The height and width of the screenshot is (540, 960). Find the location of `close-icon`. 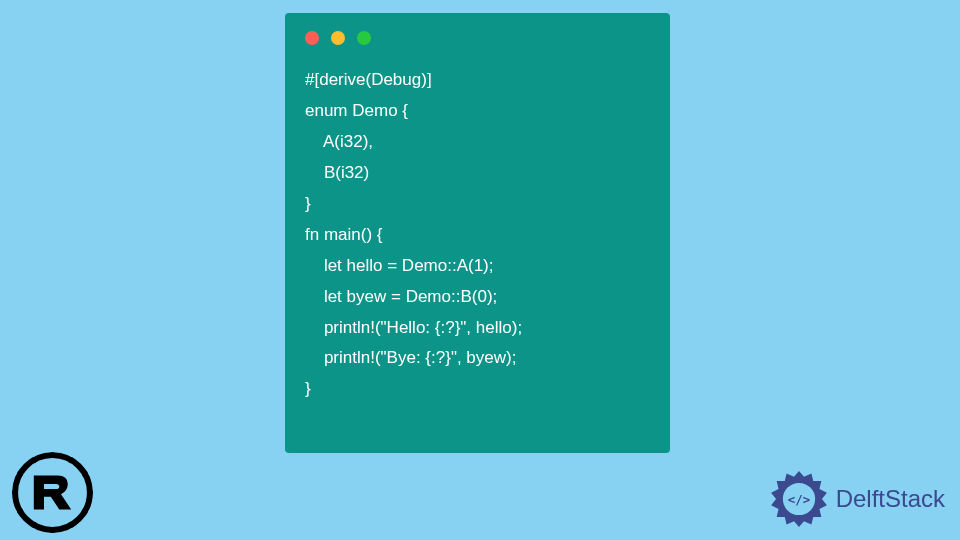

close-icon is located at coordinates (312, 38).